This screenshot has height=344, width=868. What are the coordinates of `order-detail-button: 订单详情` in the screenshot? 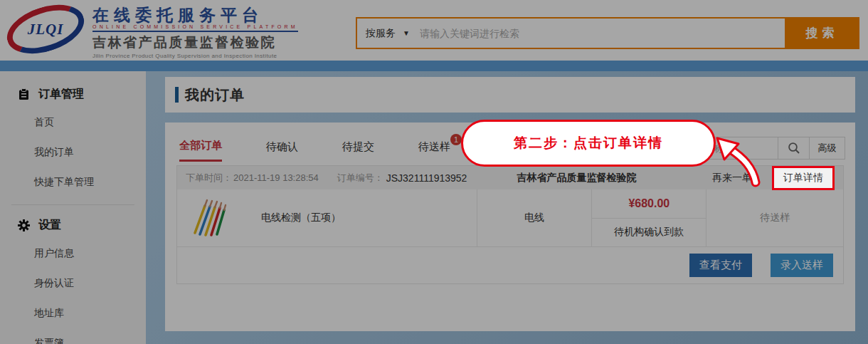 It's located at (803, 178).